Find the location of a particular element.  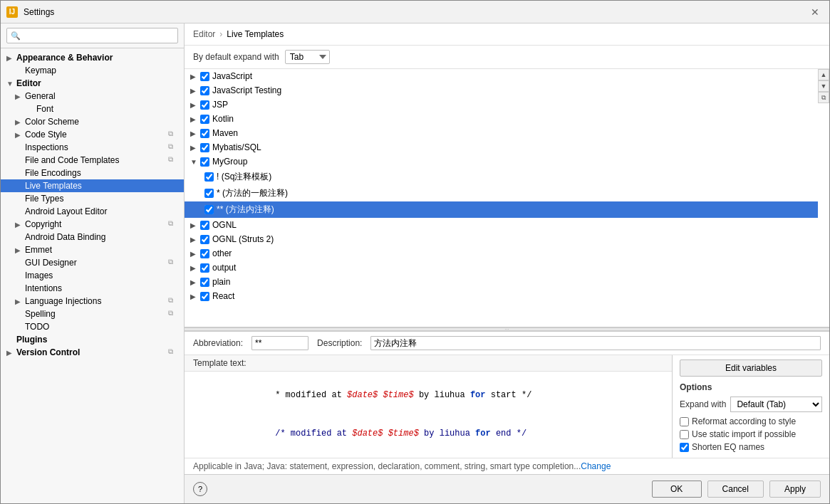

copy-template-btn: ⧉ is located at coordinates (824, 98).